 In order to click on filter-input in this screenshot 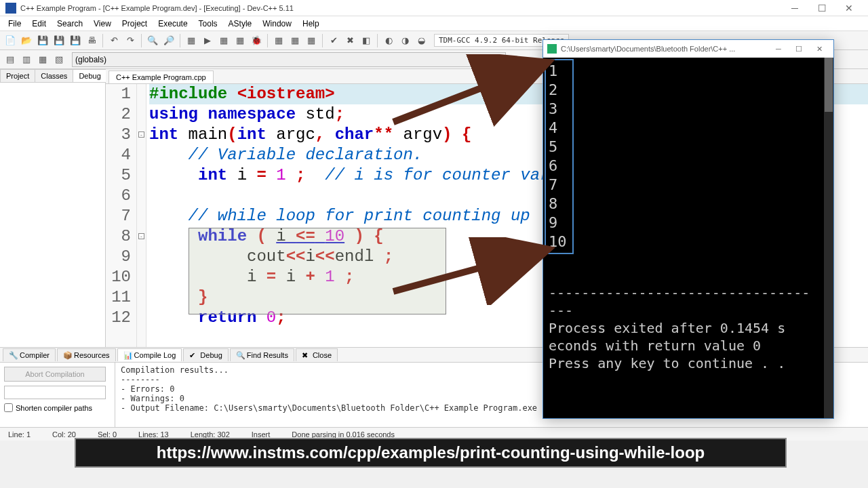, I will do `click(55, 392)`.